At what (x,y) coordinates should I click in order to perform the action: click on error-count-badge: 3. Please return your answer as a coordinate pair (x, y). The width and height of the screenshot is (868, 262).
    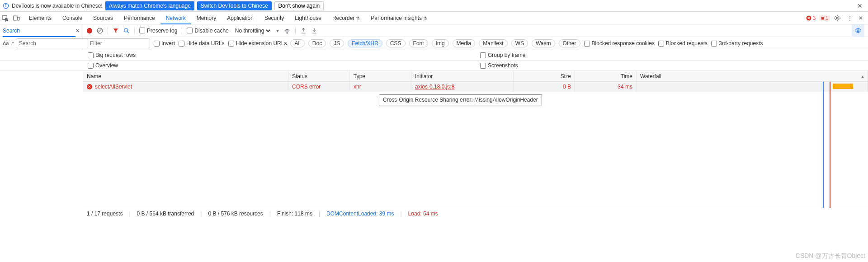
    Looking at the image, I should click on (811, 18).